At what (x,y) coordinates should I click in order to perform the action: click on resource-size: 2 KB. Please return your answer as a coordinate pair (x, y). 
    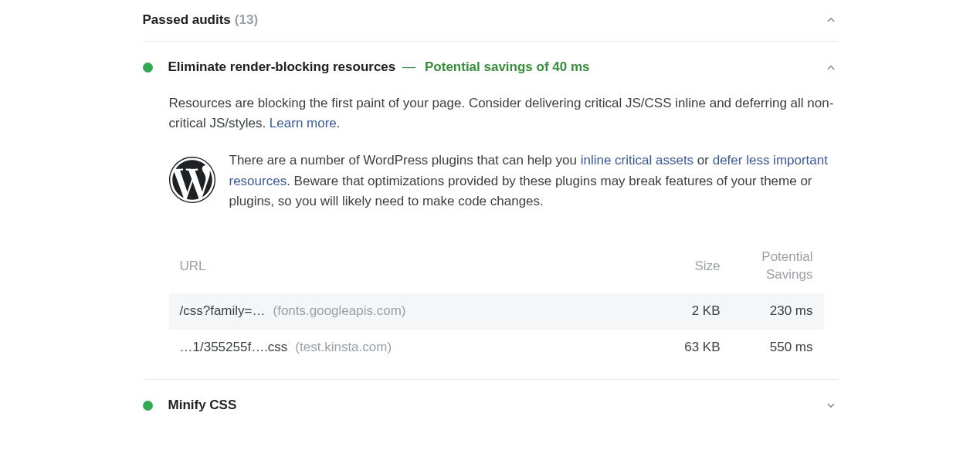
    Looking at the image, I should click on (686, 311).